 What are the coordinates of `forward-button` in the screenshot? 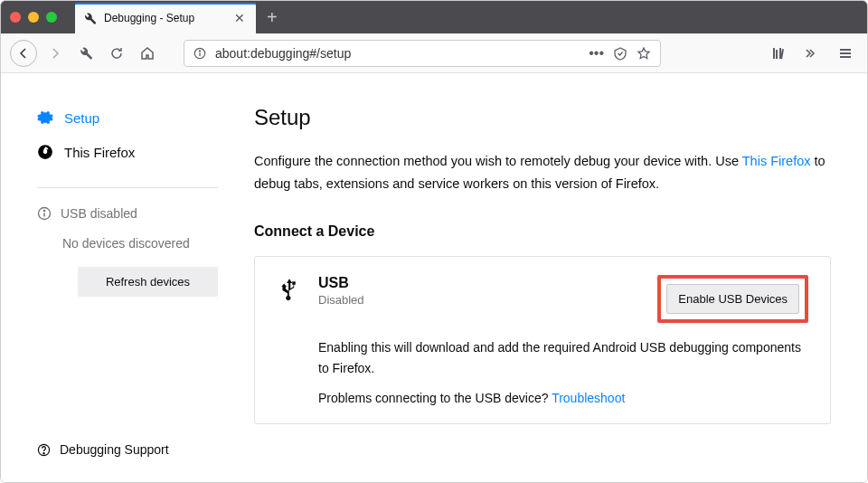 It's located at (55, 53).